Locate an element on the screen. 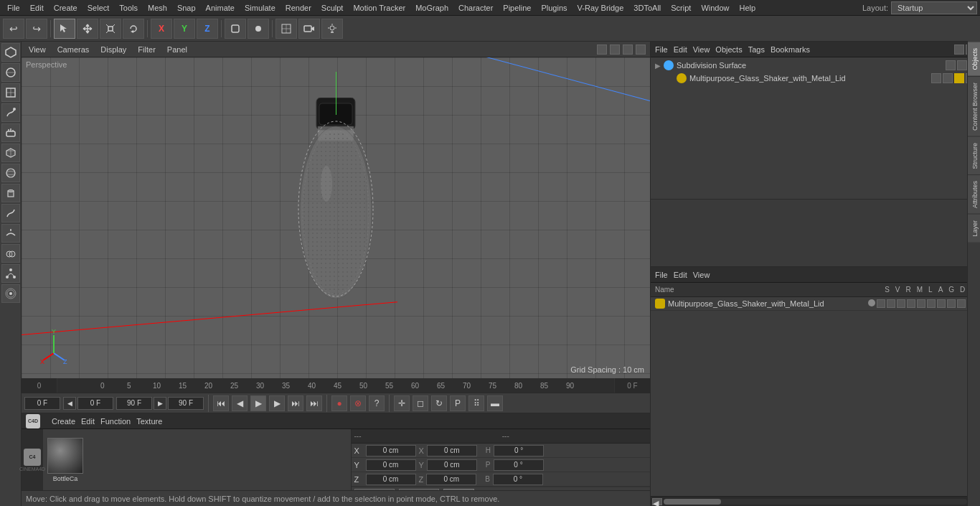 The image size is (980, 506). menu-pipeline: Pipeline is located at coordinates (517, 8).